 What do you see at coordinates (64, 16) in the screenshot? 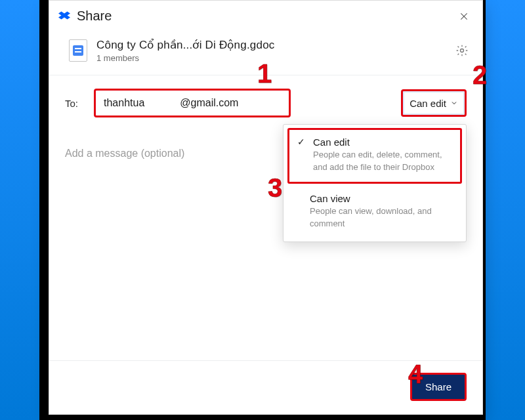
I see `dropbox-icon` at bounding box center [64, 16].